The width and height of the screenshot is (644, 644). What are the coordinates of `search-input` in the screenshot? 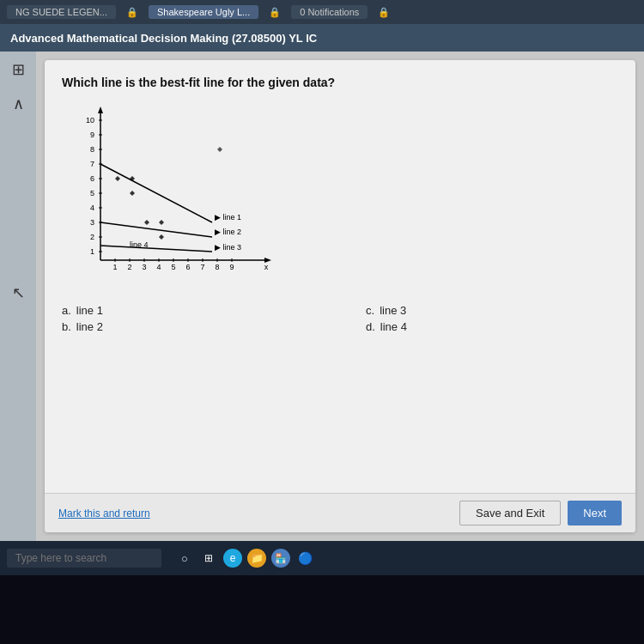 It's located at (84, 558).